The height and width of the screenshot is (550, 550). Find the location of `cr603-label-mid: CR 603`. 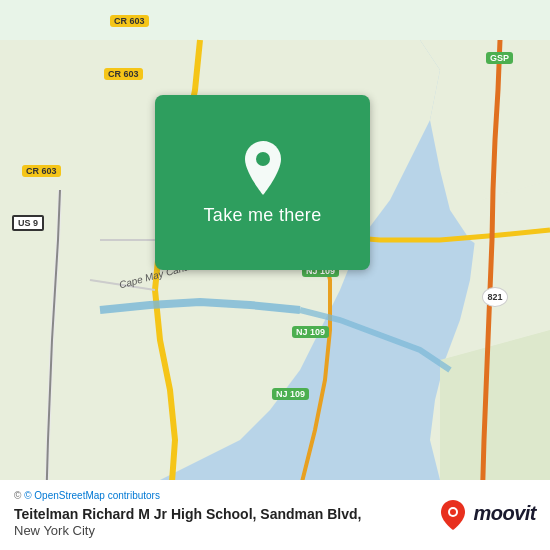

cr603-label-mid: CR 603 is located at coordinates (124, 74).